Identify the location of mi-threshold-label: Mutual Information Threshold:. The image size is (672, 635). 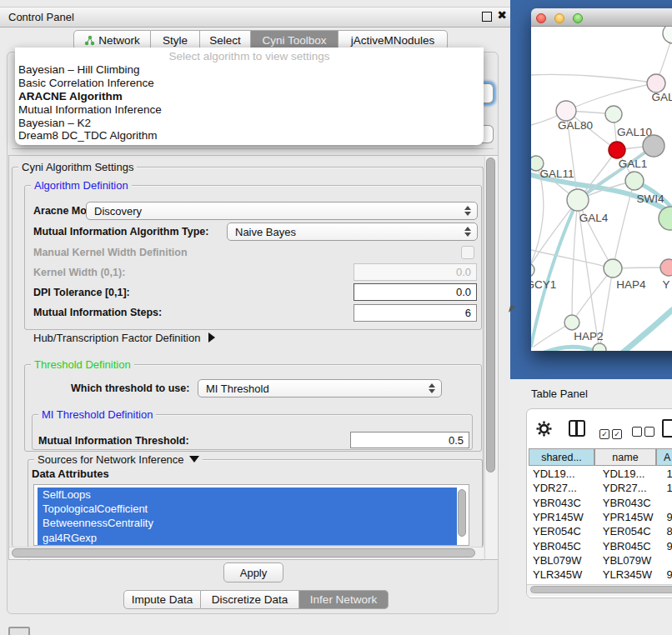
(113, 441).